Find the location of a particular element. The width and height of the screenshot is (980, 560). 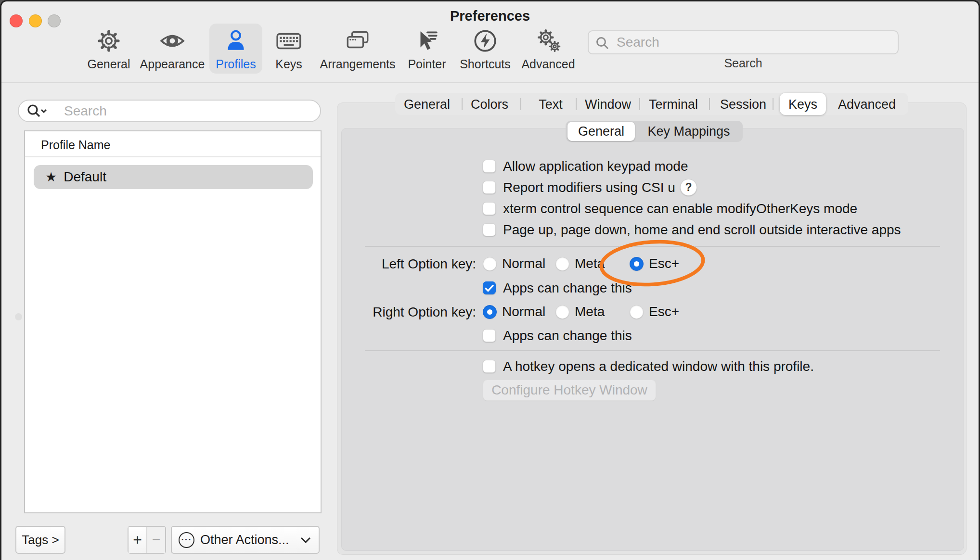

toolbar-search-input is located at coordinates (743, 42).